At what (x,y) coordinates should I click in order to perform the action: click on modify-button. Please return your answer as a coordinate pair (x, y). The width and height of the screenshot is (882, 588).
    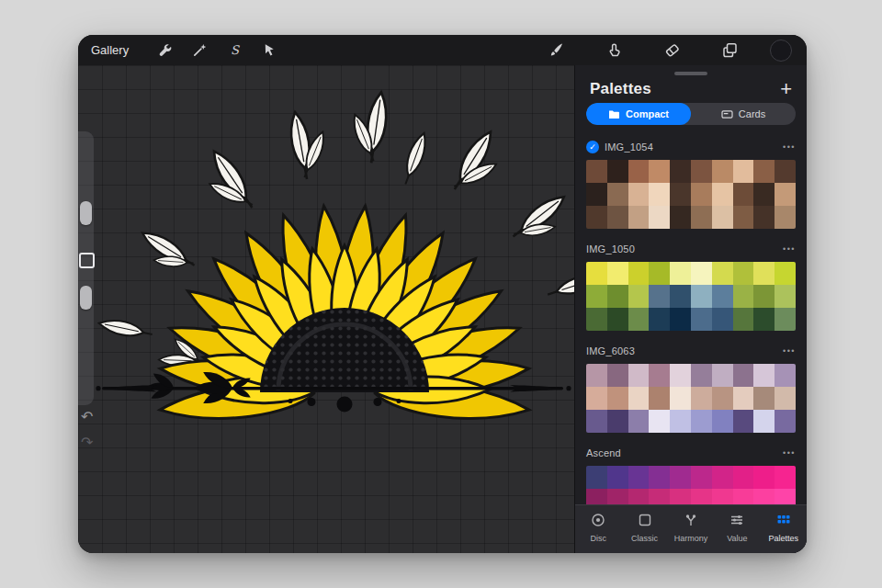
    Looking at the image, I should click on (86, 261).